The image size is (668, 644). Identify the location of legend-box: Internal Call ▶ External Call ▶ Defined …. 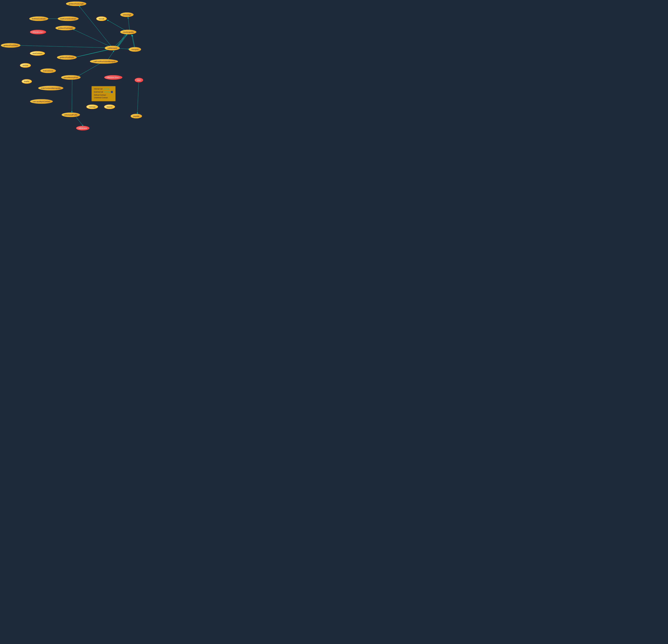
(104, 94).